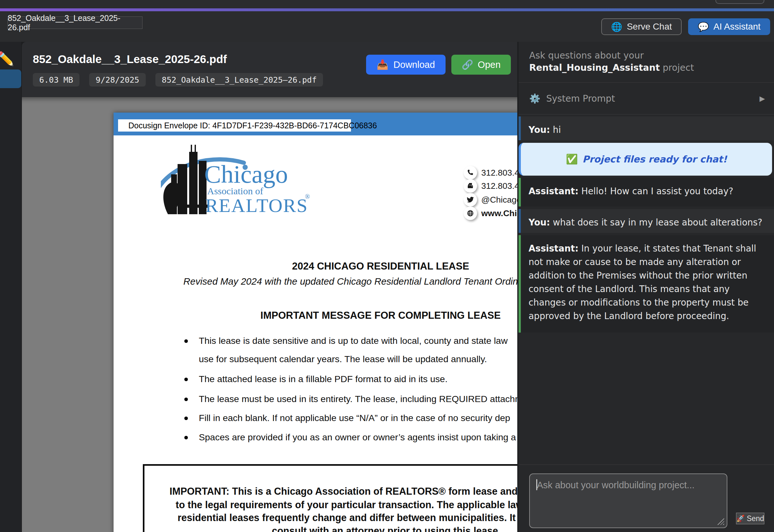 The image size is (774, 532). I want to click on chat-input, so click(628, 501).